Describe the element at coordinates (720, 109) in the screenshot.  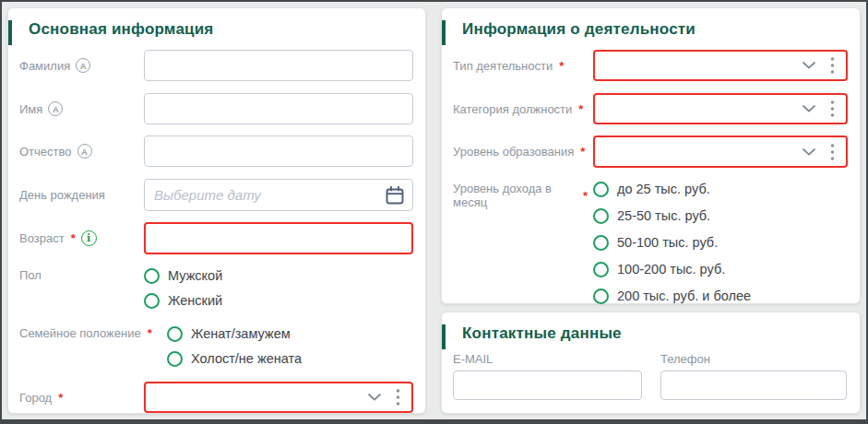
I see `position-category-select` at that location.